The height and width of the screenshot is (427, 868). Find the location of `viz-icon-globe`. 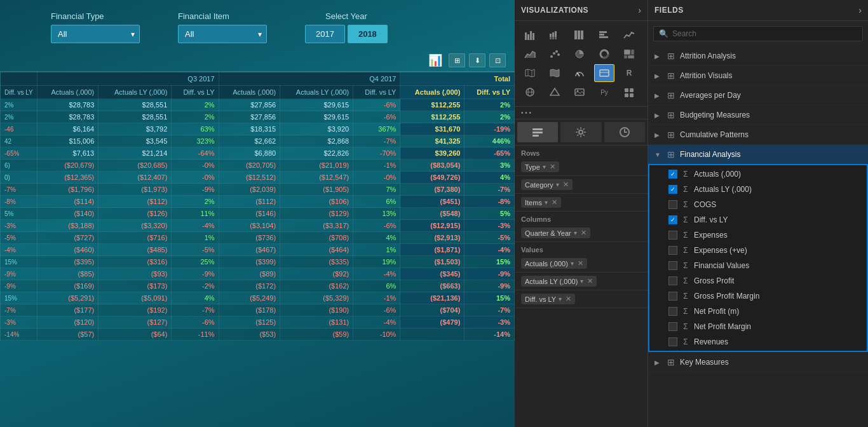

viz-icon-globe is located at coordinates (530, 92).